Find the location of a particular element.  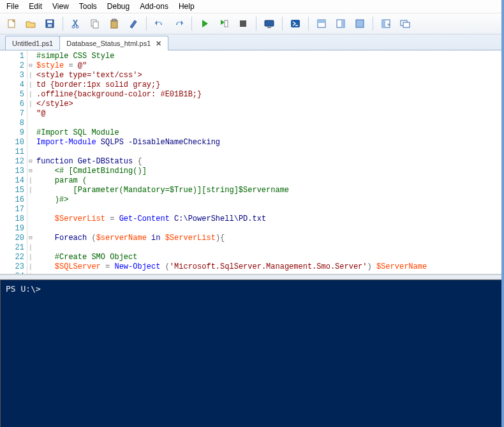

code-line: [Parameter(Mandatory=$True)][string]$Ser… is located at coordinates (269, 190).